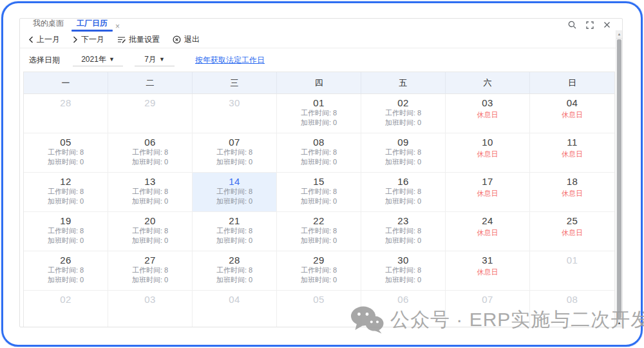 This screenshot has width=644, height=348. I want to click on window-controls, so click(589, 24).